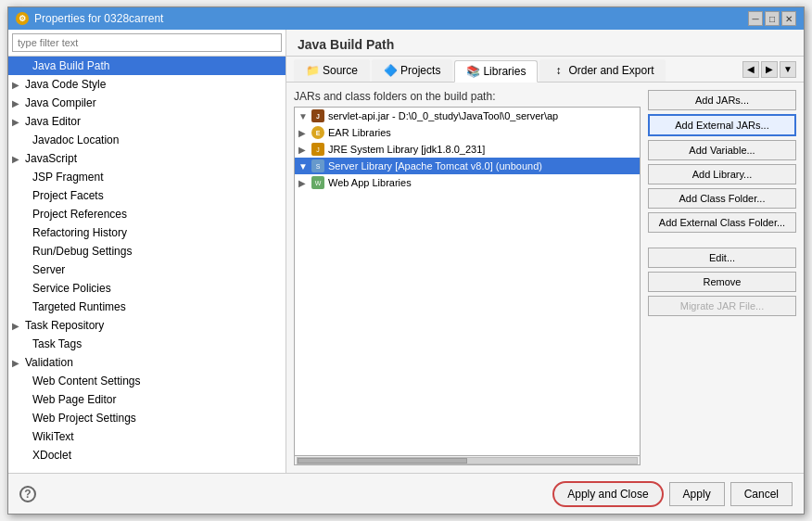  I want to click on sidebar-item-label: JavaScript, so click(51, 159).